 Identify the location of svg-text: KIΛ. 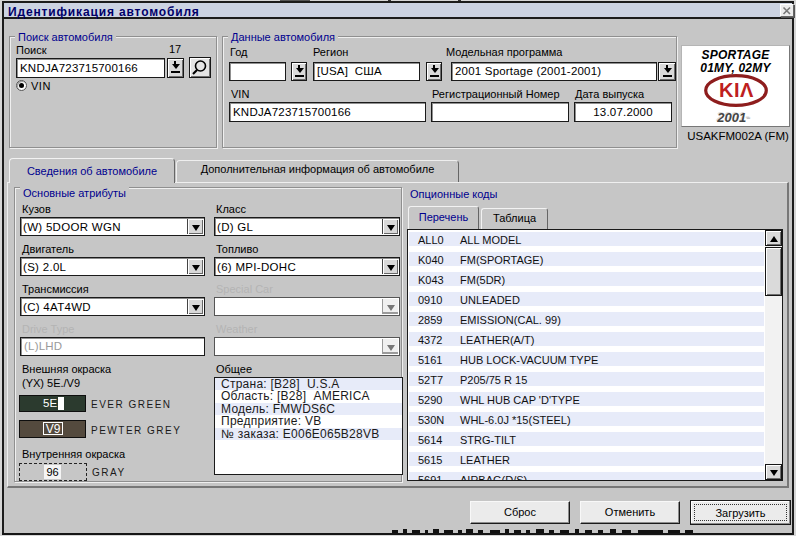
(736, 90).